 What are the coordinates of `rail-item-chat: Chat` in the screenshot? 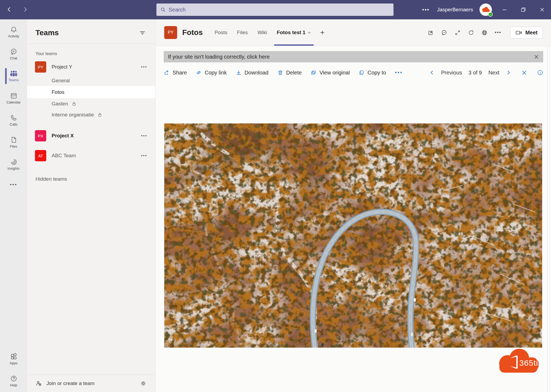 It's located at (13, 54).